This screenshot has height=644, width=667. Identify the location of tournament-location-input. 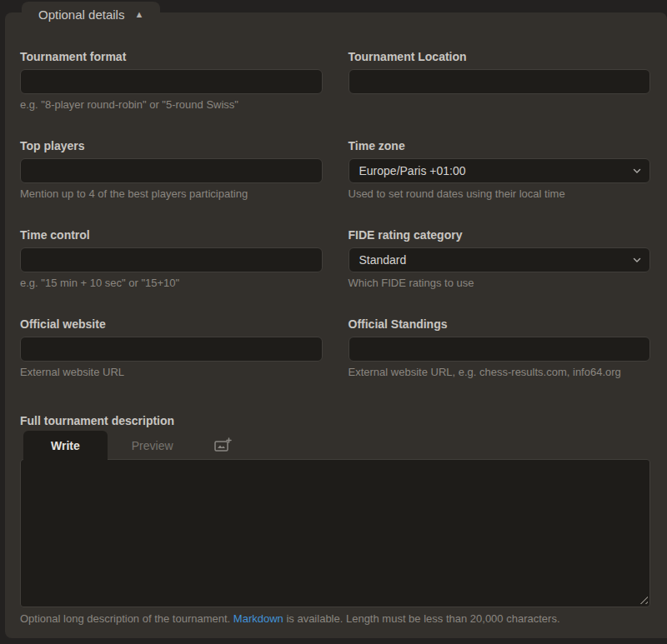
(500, 82).